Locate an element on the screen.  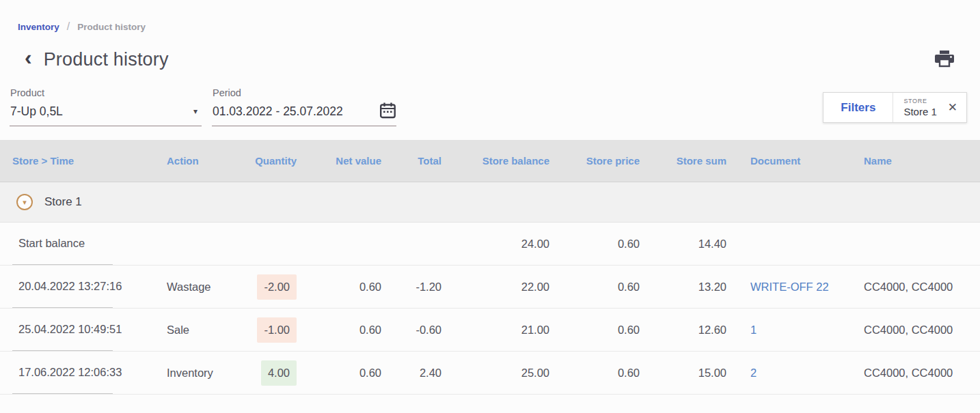
column-header-document: Document is located at coordinates (799, 161).